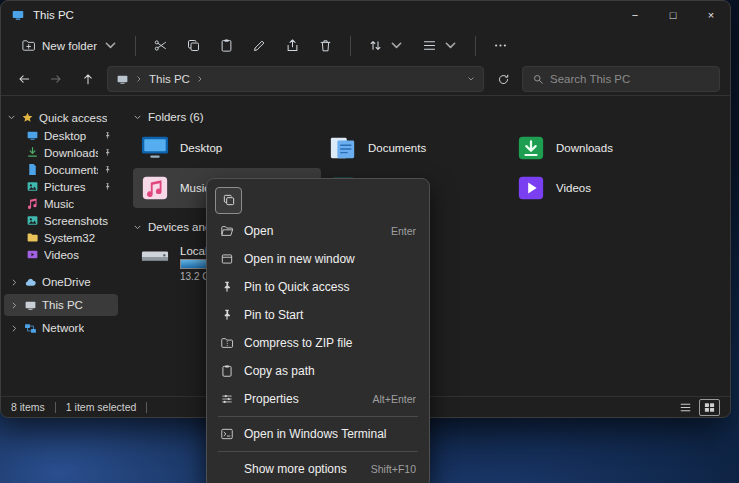  Describe the element at coordinates (66, 282) in the screenshot. I see `sidebar-item-label: OneDrive` at that location.